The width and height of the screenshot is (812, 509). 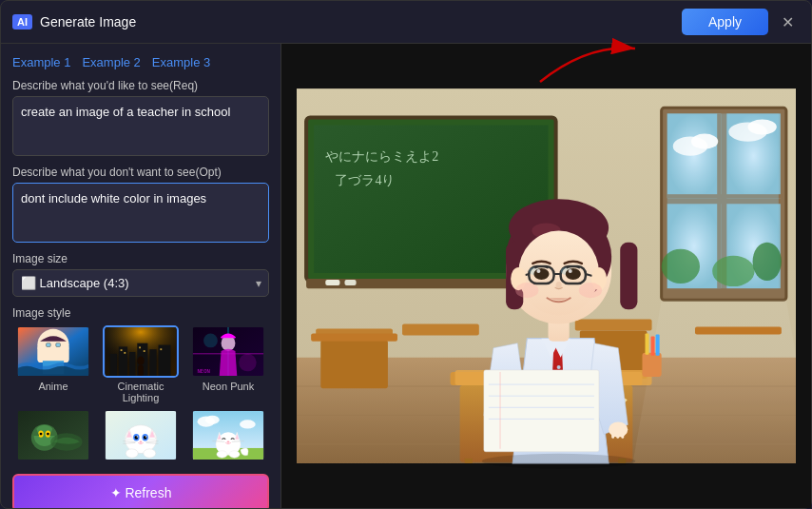 I want to click on refresh-button: ✦ Refresh, so click(x=141, y=491).